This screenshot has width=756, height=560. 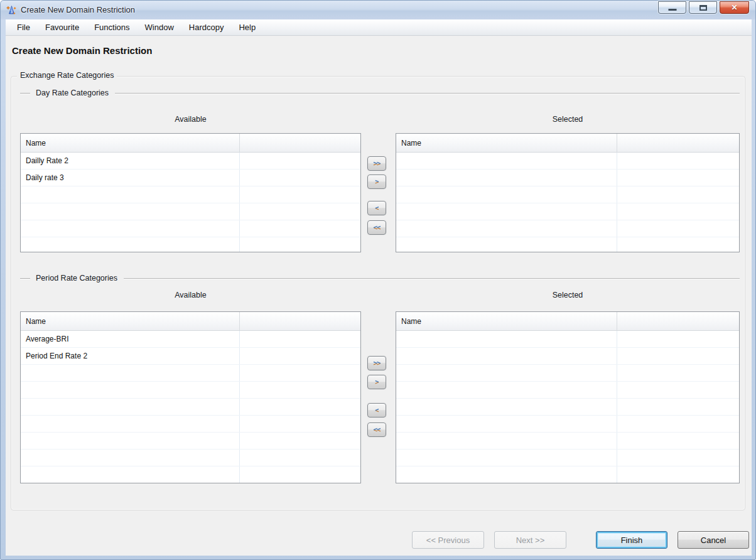 What do you see at coordinates (159, 28) in the screenshot?
I see `menu-item-window: Window` at bounding box center [159, 28].